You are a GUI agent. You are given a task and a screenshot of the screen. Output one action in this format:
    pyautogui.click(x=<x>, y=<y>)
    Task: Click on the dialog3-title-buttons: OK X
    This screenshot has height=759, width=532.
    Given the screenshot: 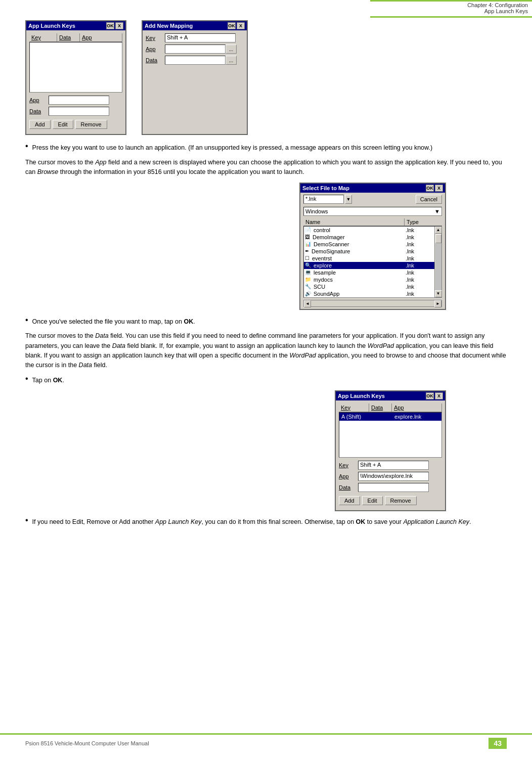 What is the action you would take?
    pyautogui.click(x=434, y=396)
    